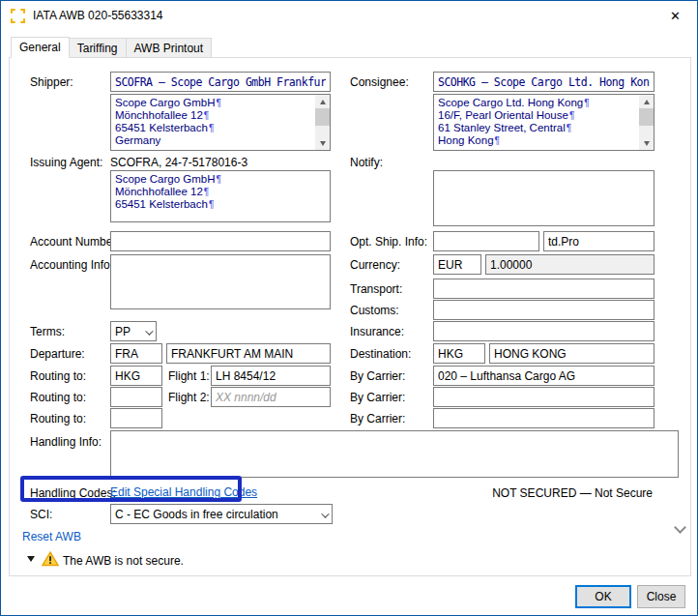 The image size is (698, 616). Describe the element at coordinates (599, 242) in the screenshot. I see `td-pro-input` at that location.